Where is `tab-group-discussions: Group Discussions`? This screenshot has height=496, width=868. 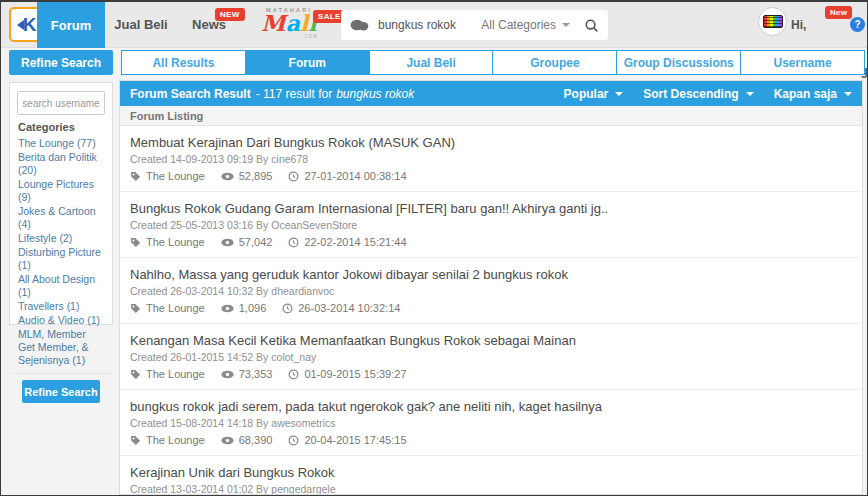 tab-group-discussions: Group Discussions is located at coordinates (678, 62).